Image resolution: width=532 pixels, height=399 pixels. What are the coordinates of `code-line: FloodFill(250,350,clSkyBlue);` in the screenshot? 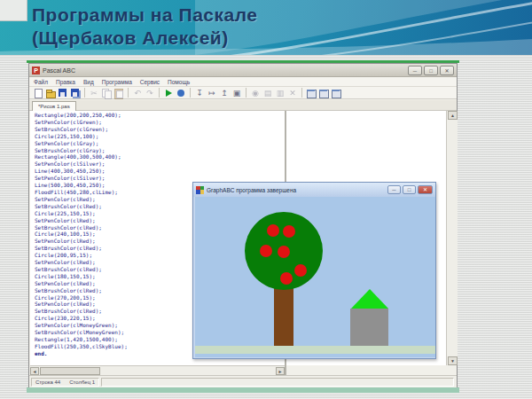 It's located at (82, 347).